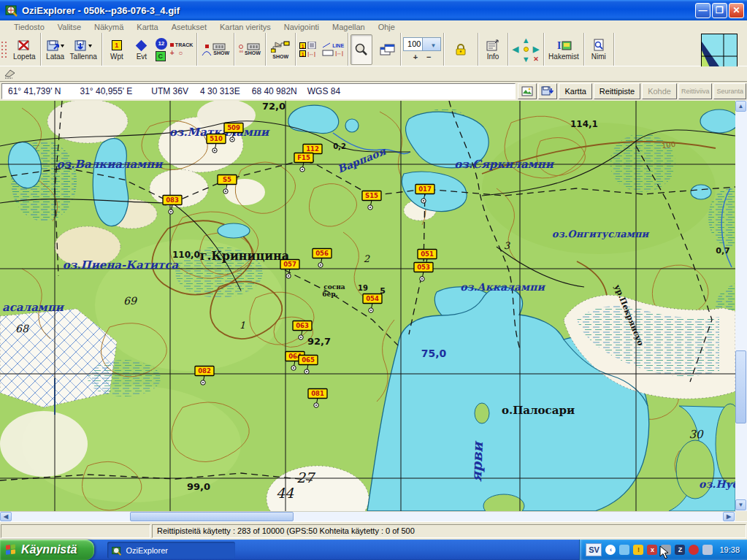 This screenshot has height=560, width=747. Describe the element at coordinates (121, 265) in the screenshot. I see `map-label: оз.Пиена-Катитса` at that location.